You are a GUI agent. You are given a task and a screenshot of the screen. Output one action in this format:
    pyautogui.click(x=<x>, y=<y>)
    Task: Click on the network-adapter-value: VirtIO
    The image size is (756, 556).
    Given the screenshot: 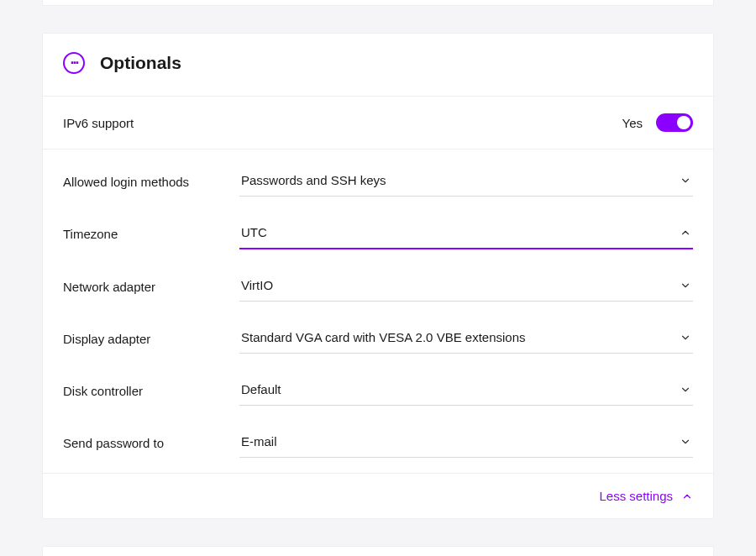 What is the action you would take?
    pyautogui.click(x=257, y=286)
    